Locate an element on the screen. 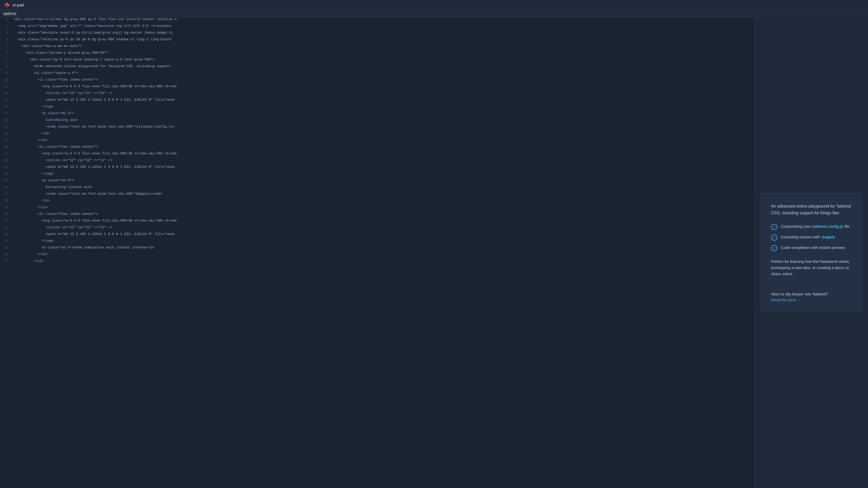 The height and width of the screenshot is (488, 868). line-number: 11 is located at coordinates (7, 87).